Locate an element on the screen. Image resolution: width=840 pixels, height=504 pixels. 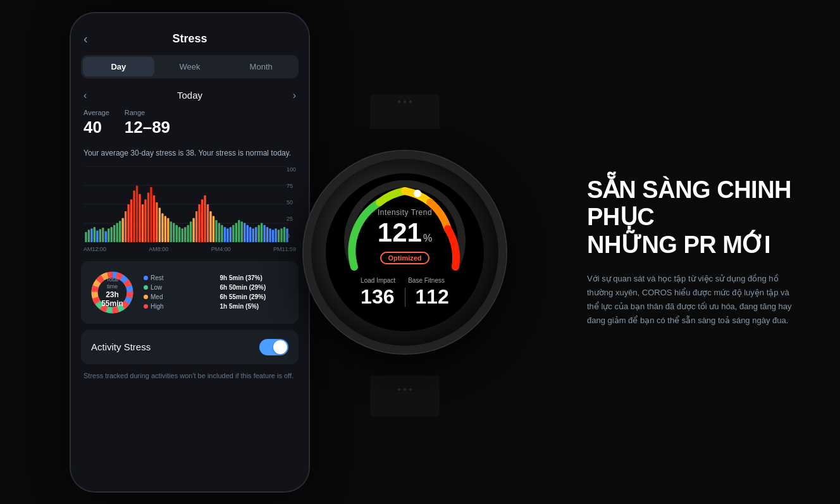
watch-screen-title: Intensity Trend is located at coordinates (405, 212).